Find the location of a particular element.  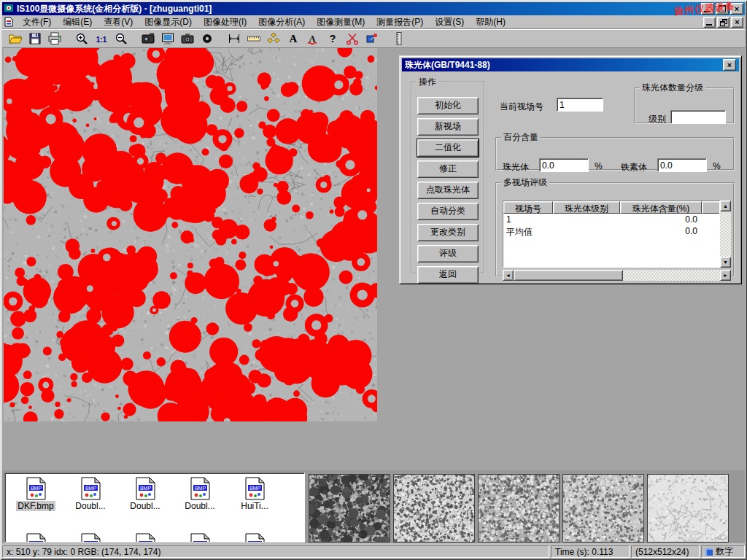

binarize-button: 二值化 is located at coordinates (448, 148).